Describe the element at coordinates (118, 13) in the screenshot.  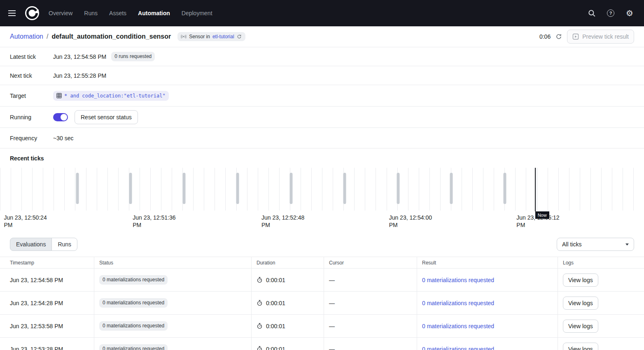
I see `nav-item-assets: Assets` at that location.